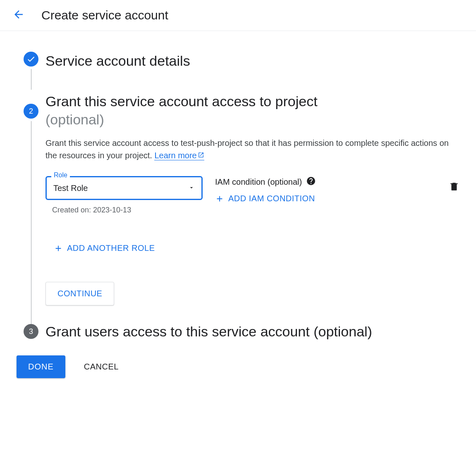 Image resolution: width=476 pixels, height=467 pixels. What do you see at coordinates (454, 185) in the screenshot?
I see `delete-role-button` at bounding box center [454, 185].